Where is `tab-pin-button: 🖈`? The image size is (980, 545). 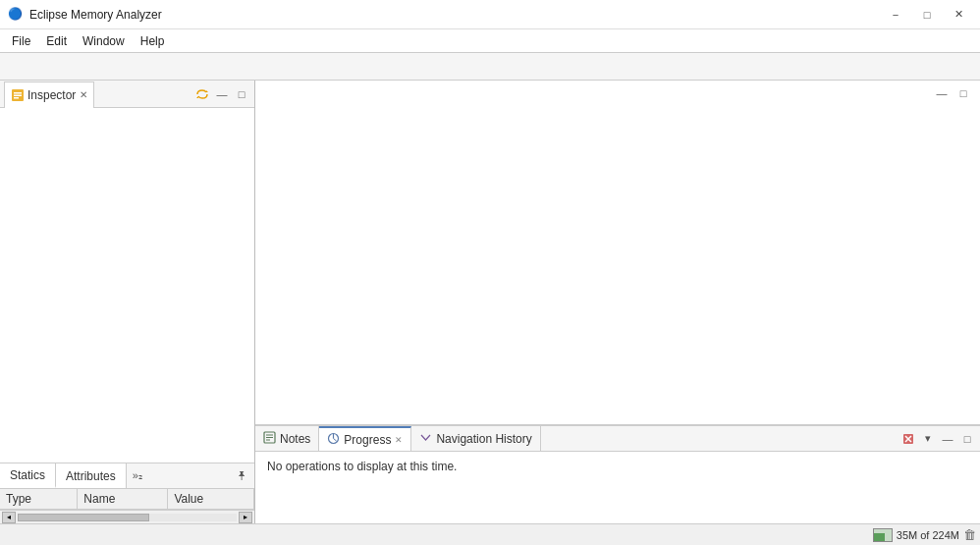
tab-pin-button: 🖈 is located at coordinates (242, 475).